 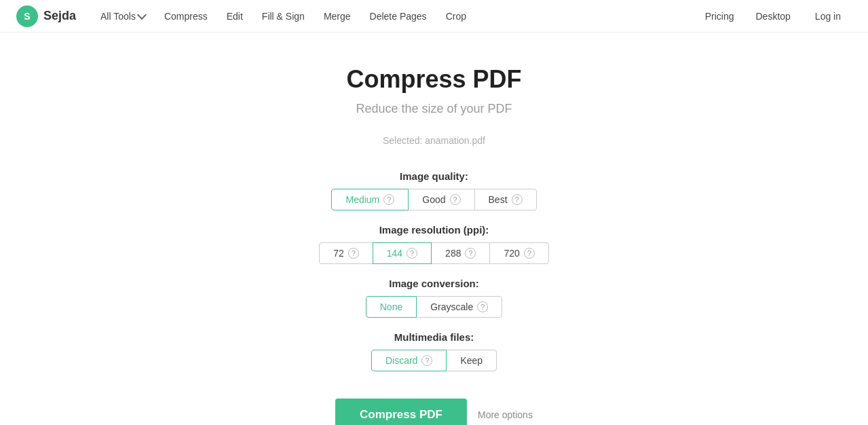 I want to click on logo-text: Sejda, so click(x=60, y=16).